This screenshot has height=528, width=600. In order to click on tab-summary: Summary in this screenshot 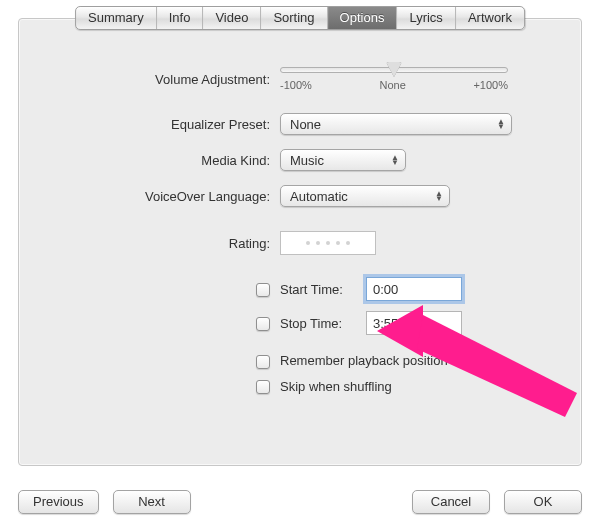, I will do `click(116, 18)`.